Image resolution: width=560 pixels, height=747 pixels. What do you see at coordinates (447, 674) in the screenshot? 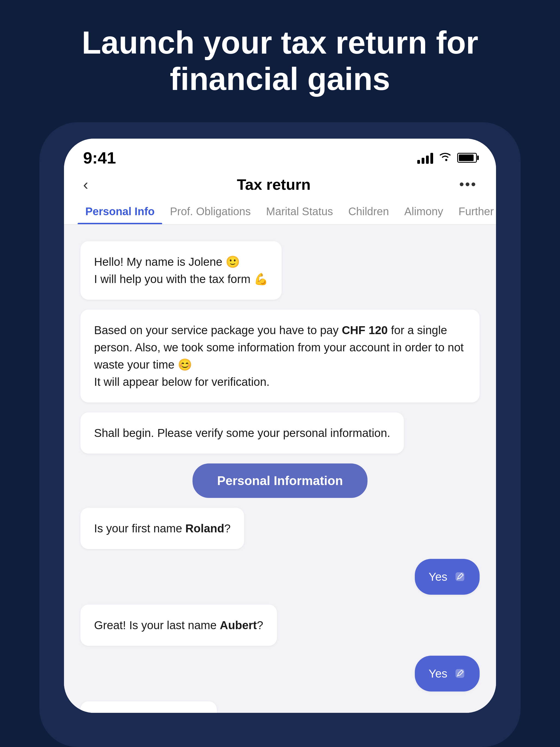
I see `chat-bubble-user-yes-2: Yes` at bounding box center [447, 674].